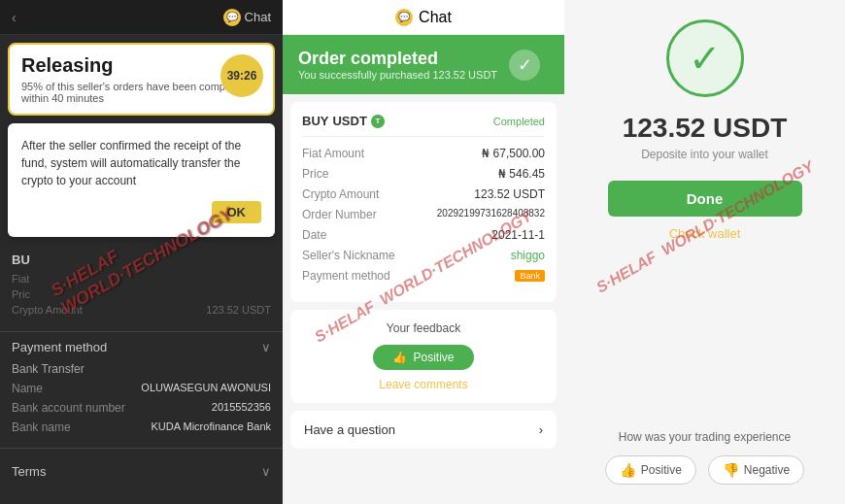  I want to click on chat-label: Chat, so click(258, 17).